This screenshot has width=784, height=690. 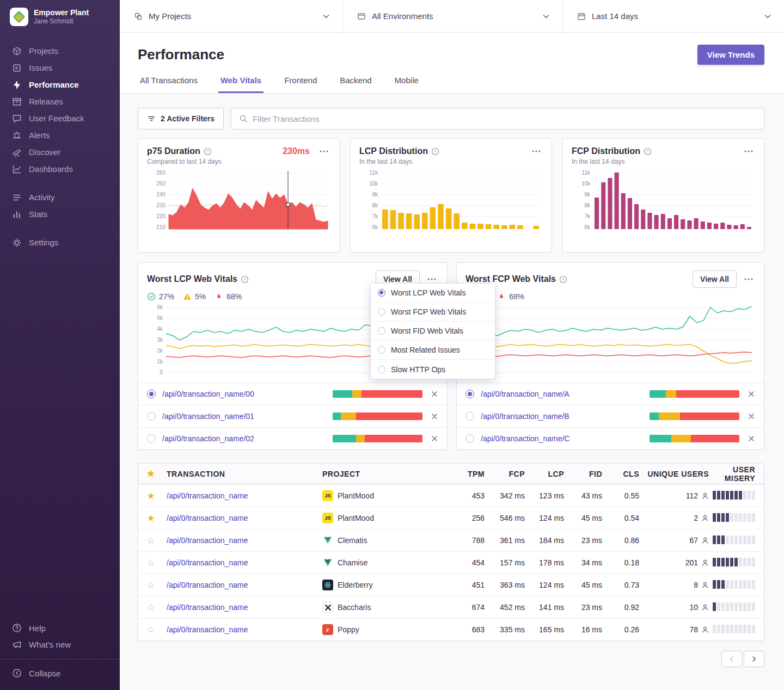 I want to click on sidebar-item-alerts: Alerts, so click(x=60, y=135).